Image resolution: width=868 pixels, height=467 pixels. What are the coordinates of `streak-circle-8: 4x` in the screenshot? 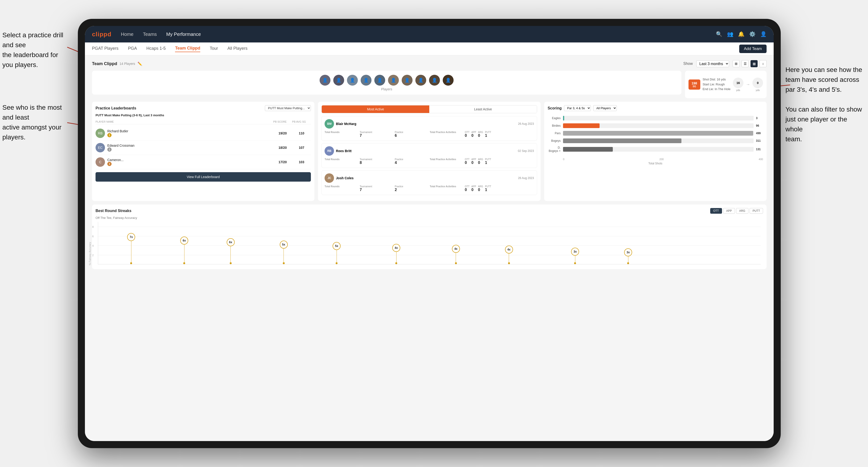 It's located at (509, 249).